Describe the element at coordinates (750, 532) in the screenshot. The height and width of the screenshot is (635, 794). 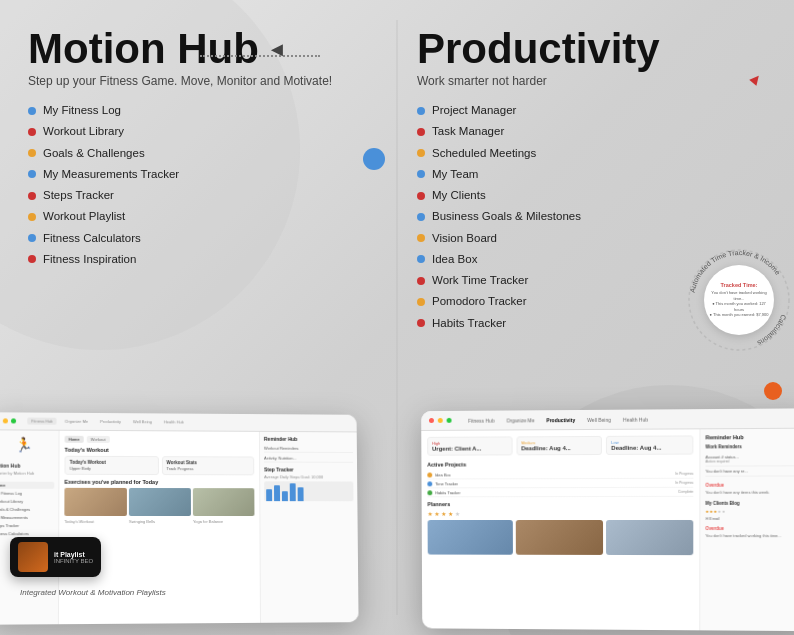
I see `sr-overdue2-section: Overdue You don't have tracked working t…` at that location.